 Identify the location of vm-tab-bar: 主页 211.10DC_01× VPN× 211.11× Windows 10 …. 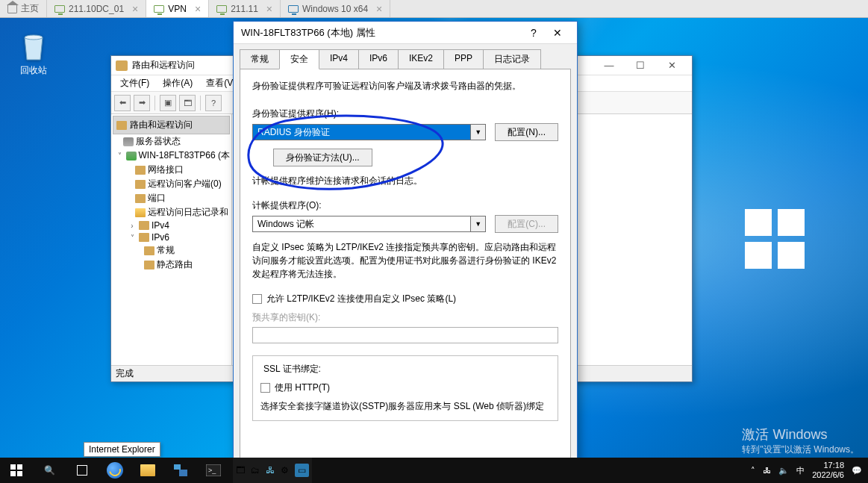
(434, 9).